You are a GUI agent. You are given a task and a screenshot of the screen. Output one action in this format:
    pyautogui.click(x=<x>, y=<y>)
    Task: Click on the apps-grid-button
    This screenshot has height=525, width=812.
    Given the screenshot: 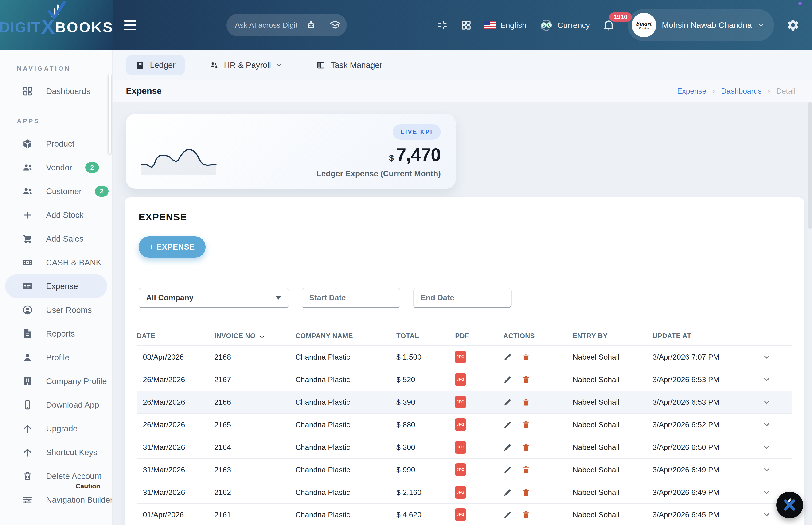 What is the action you would take?
    pyautogui.click(x=466, y=25)
    